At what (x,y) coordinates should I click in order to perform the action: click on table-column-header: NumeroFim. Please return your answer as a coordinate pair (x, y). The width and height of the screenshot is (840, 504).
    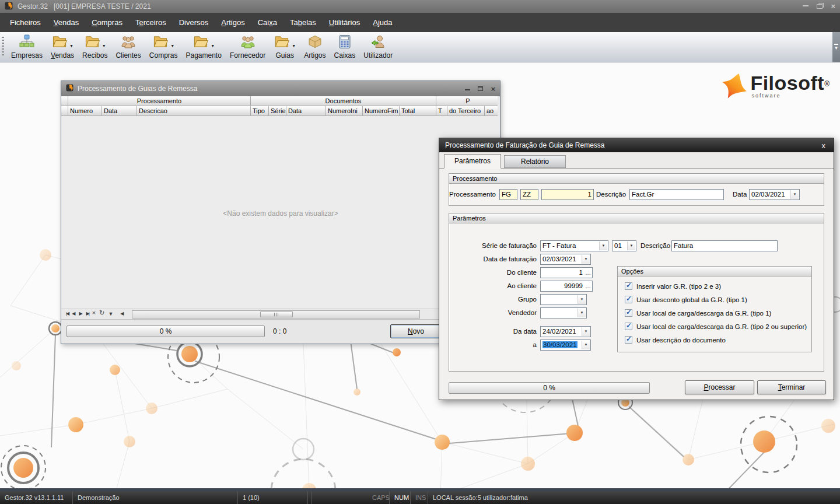
    Looking at the image, I should click on (382, 111).